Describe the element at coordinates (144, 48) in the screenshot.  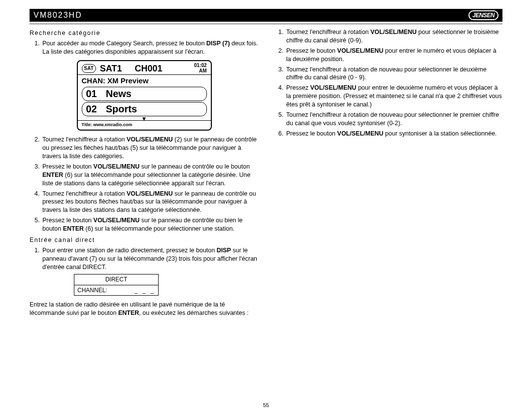
I see `category-search-steps-a: Pour accéder au mode Category Search, pr…` at that location.